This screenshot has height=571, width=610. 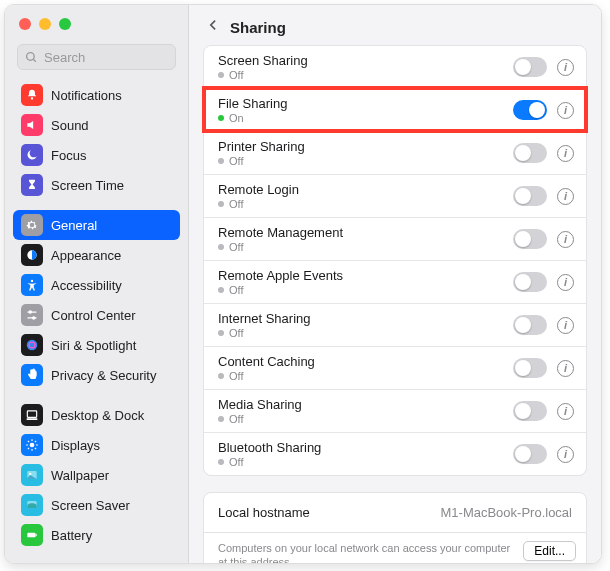 What do you see at coordinates (96, 155) in the screenshot?
I see `sidebar-item-focus: Focus` at bounding box center [96, 155].